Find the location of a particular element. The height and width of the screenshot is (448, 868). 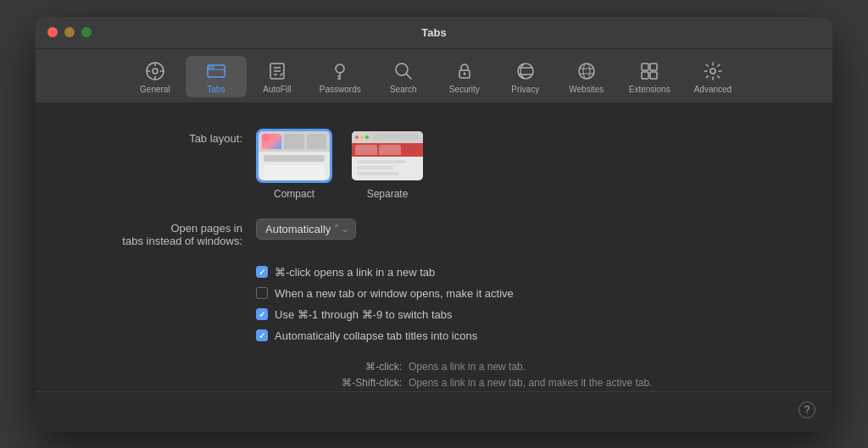

window-title: Tabs is located at coordinates (434, 32).